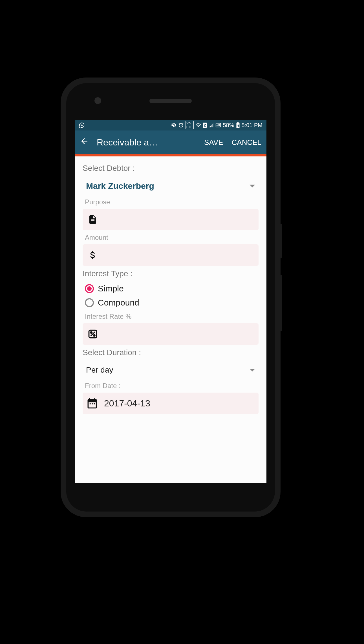  I want to click on from-date-picker: 2017-04-13, so click(171, 403).